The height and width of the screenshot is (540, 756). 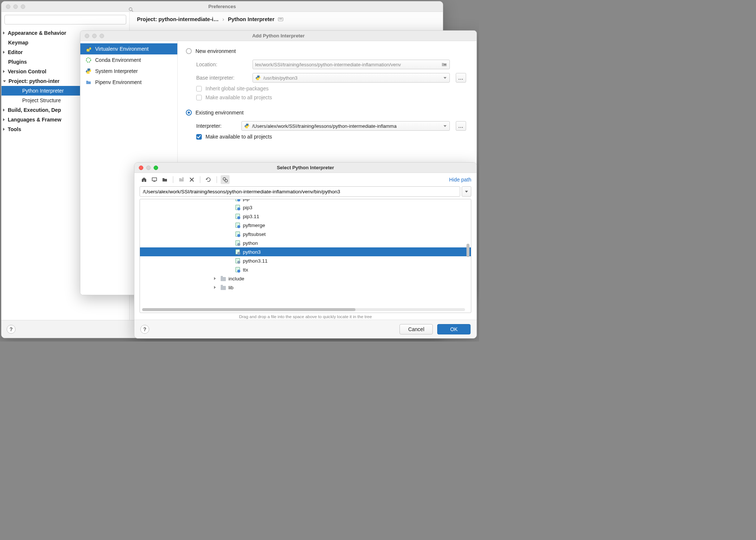 What do you see at coordinates (129, 49) in the screenshot?
I see `interpreter-type-item: Virtualenv Environment` at bounding box center [129, 49].